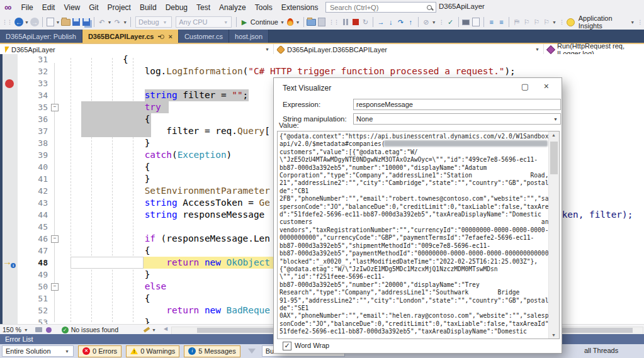  Describe the element at coordinates (409, 49) in the screenshot. I see `type-dropdown: D365ApiLayer.D365BCAPILayer ▼` at that location.